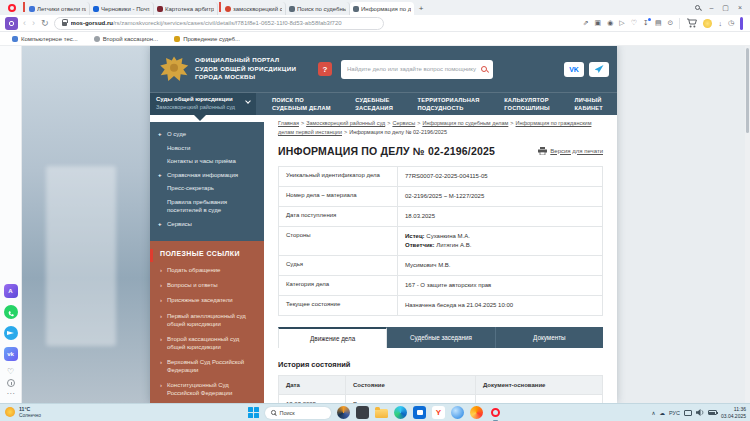 This screenshot has height=421, width=750. What do you see at coordinates (748, 90) in the screenshot?
I see `scrollbar-thumb` at bounding box center [748, 90].